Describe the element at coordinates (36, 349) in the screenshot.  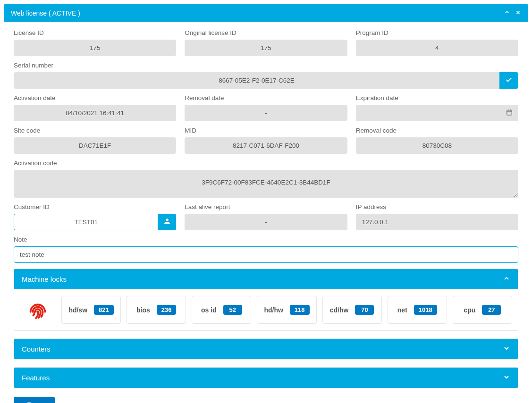
I see `counters-title: Counters` at that location.